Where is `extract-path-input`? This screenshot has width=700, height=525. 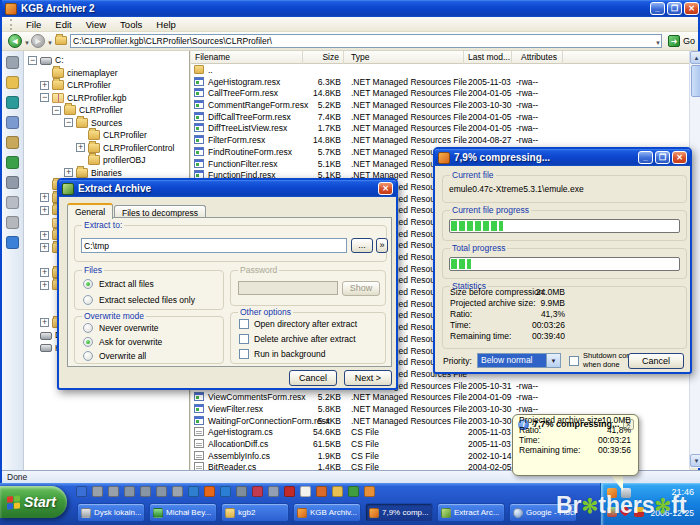 extract-path-input is located at coordinates (214, 246).